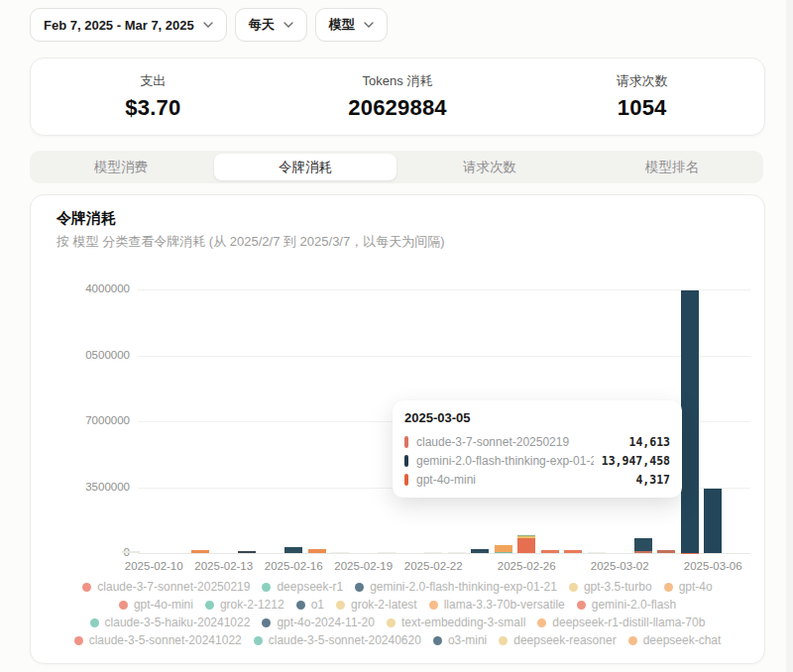 Image resolution: width=793 pixels, height=672 pixels. What do you see at coordinates (121, 167) in the screenshot?
I see `tab-模型消费: 模型消费` at bounding box center [121, 167].